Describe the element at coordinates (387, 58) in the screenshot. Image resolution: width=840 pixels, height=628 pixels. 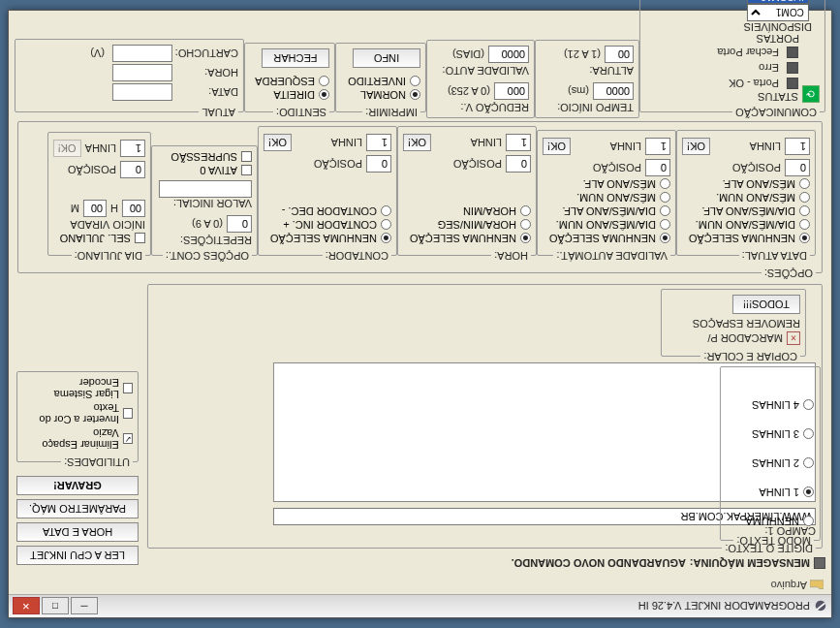
I see `info-button: INFO` at that location.